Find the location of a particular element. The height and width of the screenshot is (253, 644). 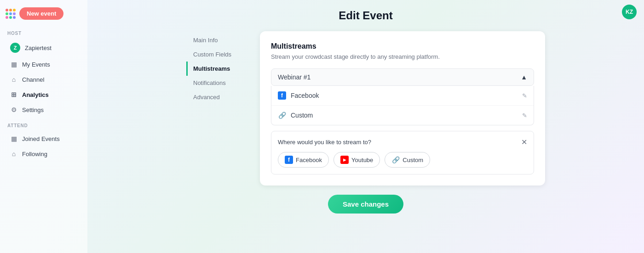

nav-item-advanced: Advanced is located at coordinates (223, 97).